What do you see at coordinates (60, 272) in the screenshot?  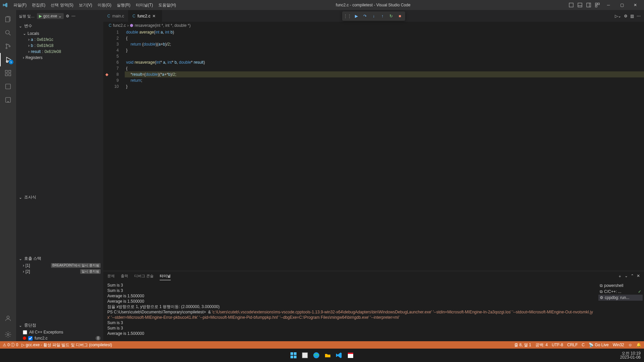 I see `stack-frame: ›[2]일시 중지됨` at bounding box center [60, 272].